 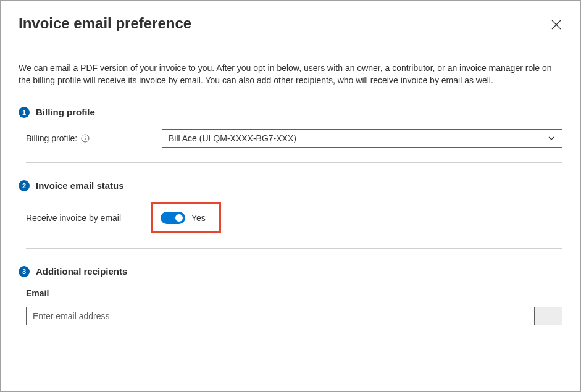 I want to click on section-heading-billing: 1 Billing profile, so click(x=290, y=112).